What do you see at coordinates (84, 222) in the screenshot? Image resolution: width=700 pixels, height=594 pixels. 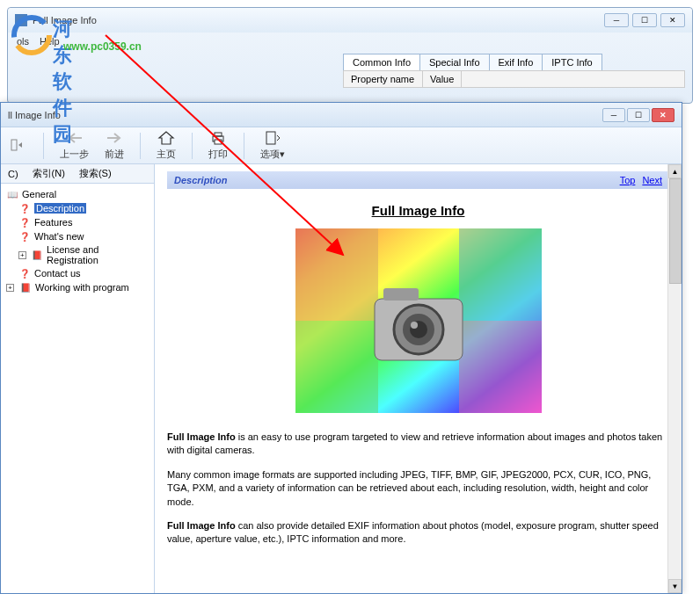 I see `tree-features: ❓ Features` at bounding box center [84, 222].